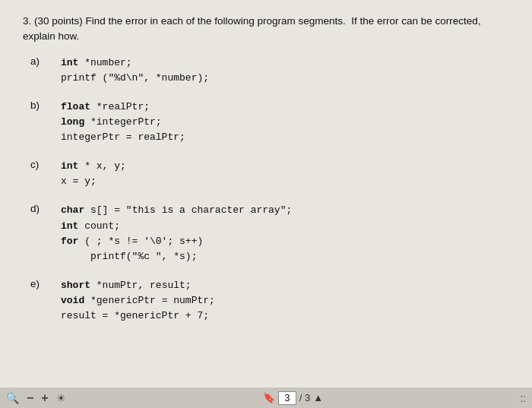 The image size is (532, 408). I want to click on part-d-line-2: int count;, so click(176, 226).